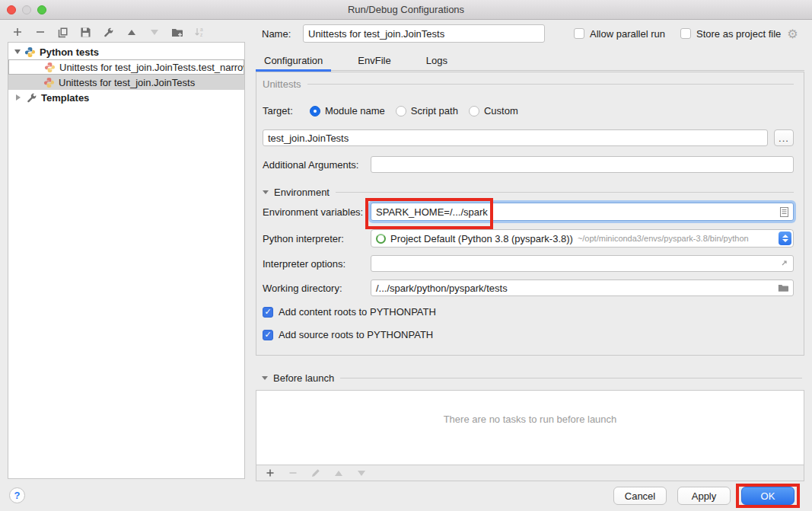 This screenshot has width=812, height=511. What do you see at coordinates (528, 312) in the screenshot?
I see `add-content-roots-row: ✓ Add content roots to PYTHONPATH` at bounding box center [528, 312].